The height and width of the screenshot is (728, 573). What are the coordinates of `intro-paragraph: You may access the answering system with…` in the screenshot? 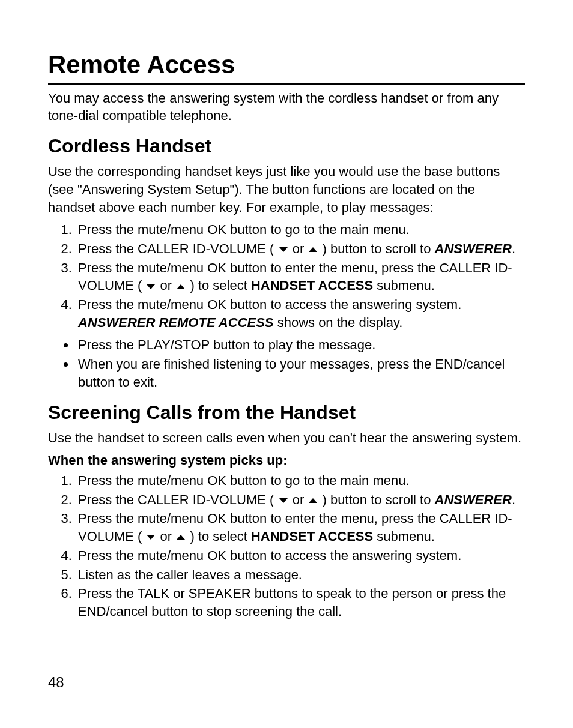 It's located at (286, 107).